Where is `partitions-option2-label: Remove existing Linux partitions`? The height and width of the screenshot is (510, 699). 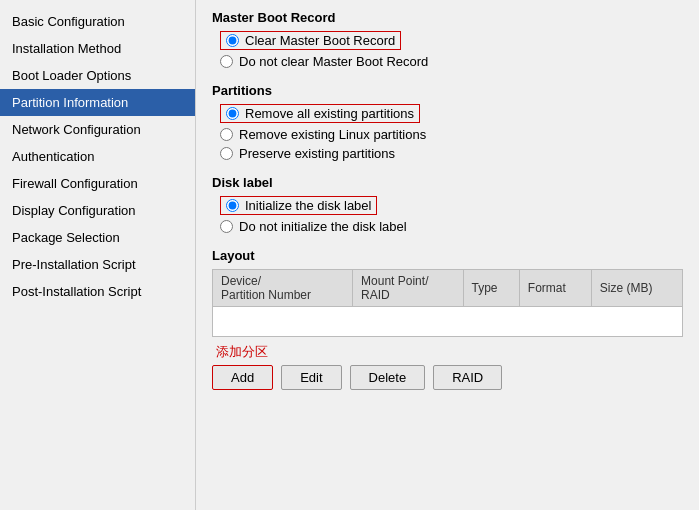
partitions-option2-label: Remove existing Linux partitions is located at coordinates (332, 134).